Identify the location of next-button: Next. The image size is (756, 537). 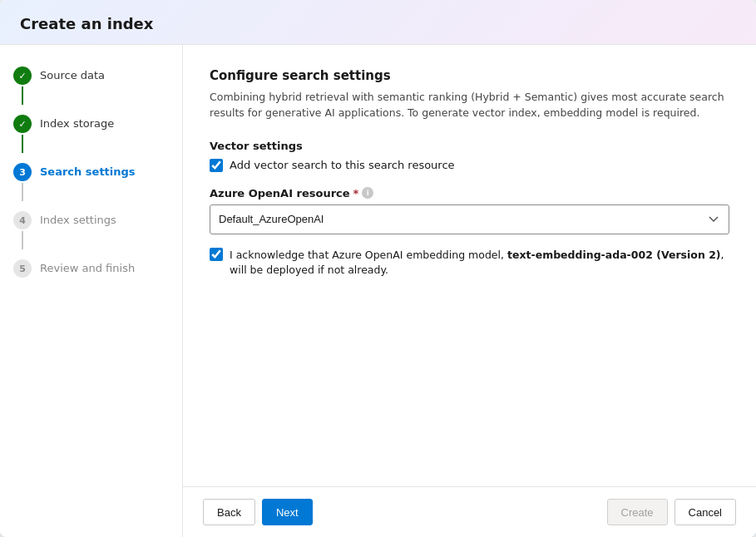
(288, 512).